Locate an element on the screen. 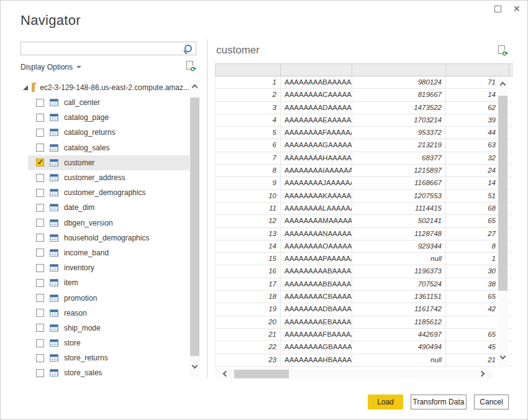  transform-data-button: Transform Data is located at coordinates (439, 402).